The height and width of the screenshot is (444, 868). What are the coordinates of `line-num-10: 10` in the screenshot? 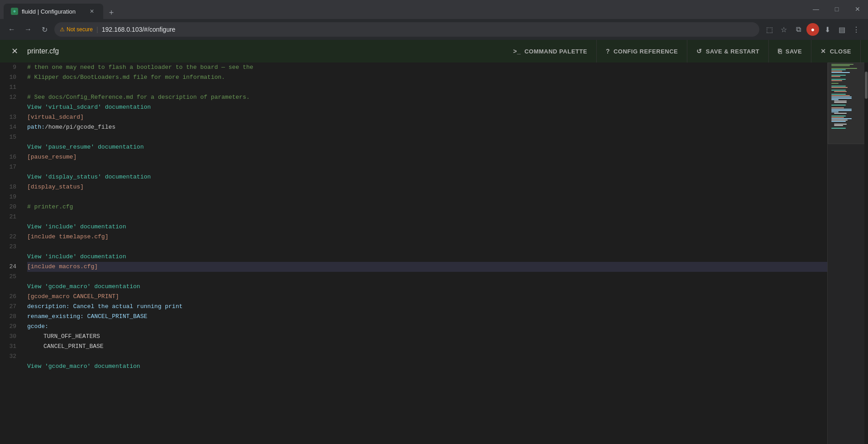 It's located at (8, 77).